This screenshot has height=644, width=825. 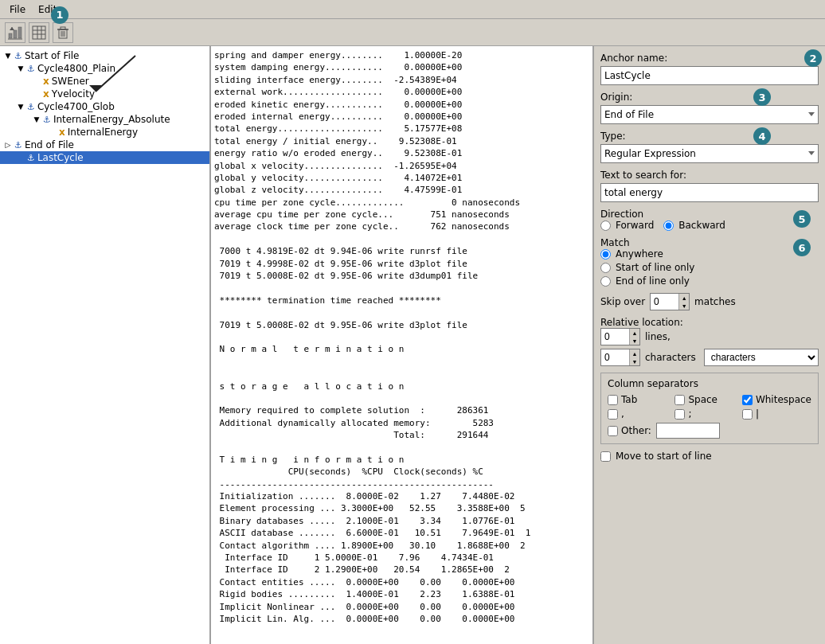 What do you see at coordinates (620, 337) in the screenshot?
I see `relative-lines-wrap: ▲ ▼` at bounding box center [620, 337].